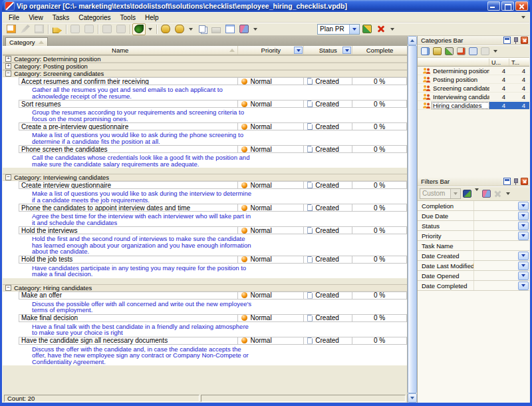  I want to click on new-task-button, so click(11, 29).